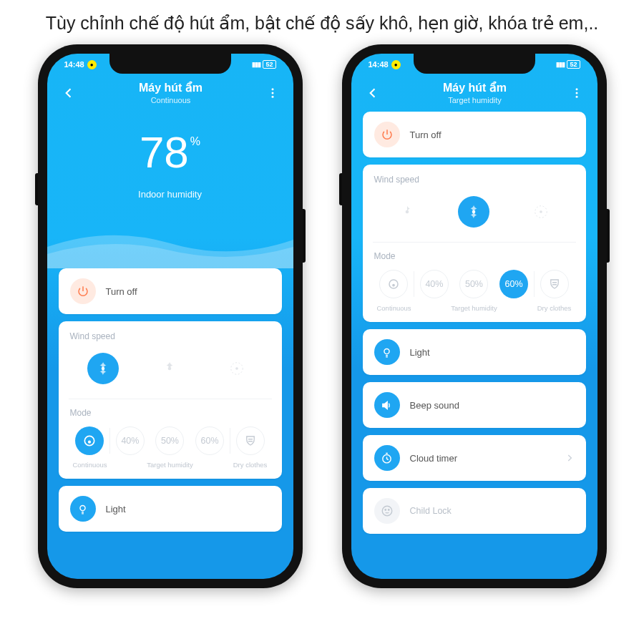 This screenshot has width=644, height=644. I want to click on humidity-value: 78, so click(165, 152).